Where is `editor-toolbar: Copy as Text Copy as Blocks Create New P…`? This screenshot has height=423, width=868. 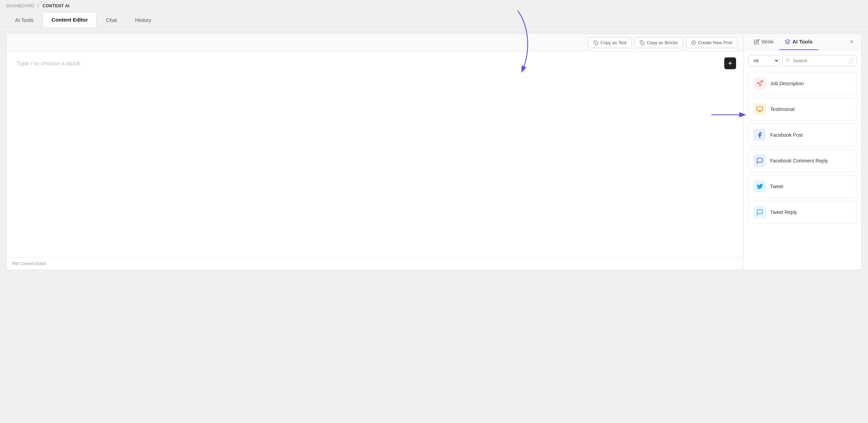
editor-toolbar: Copy as Text Copy as Blocks Create New P… is located at coordinates (375, 43).